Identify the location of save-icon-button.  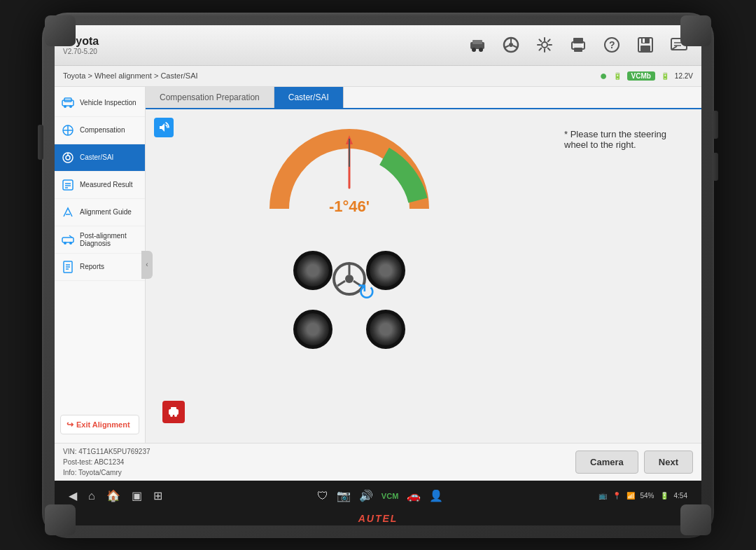
(645, 45).